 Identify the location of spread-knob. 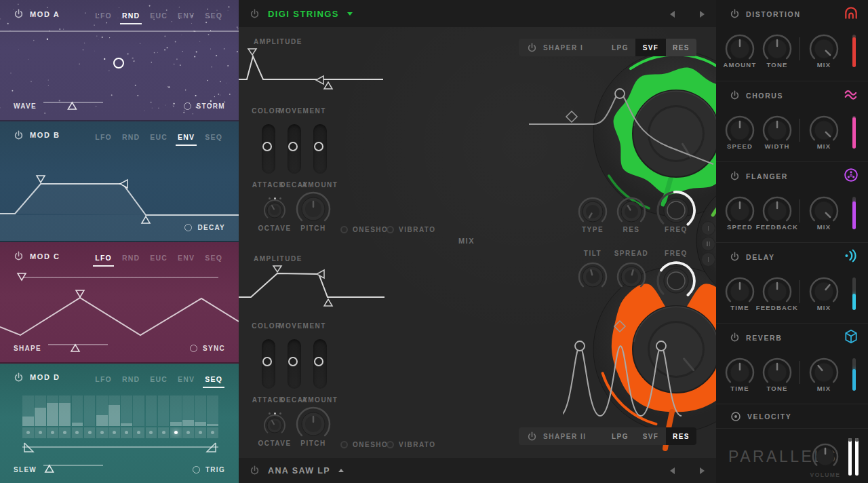
(631, 278).